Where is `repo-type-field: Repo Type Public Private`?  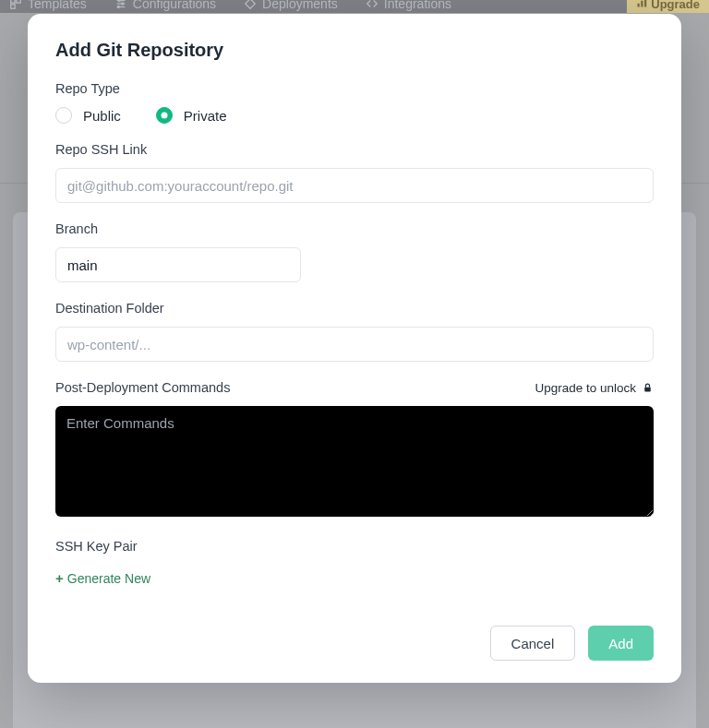 repo-type-field: Repo Type Public Private is located at coordinates (354, 102).